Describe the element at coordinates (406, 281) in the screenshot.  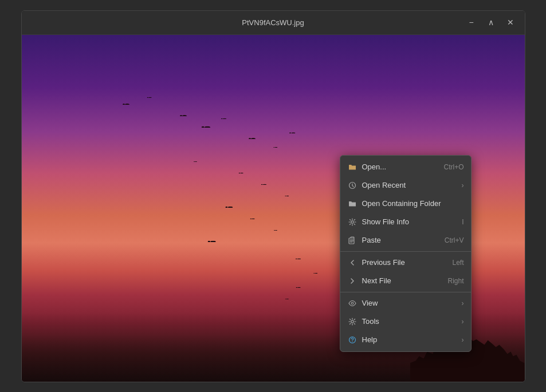
I see `menu-item-next-file: Next File Right` at that location.